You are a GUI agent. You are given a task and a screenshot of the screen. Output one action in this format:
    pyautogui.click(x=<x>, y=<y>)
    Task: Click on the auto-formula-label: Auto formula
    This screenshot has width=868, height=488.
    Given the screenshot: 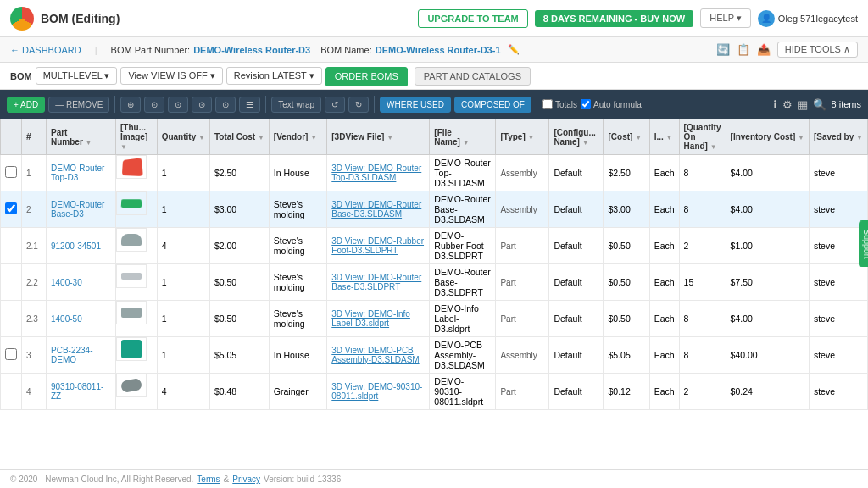 What is the action you would take?
    pyautogui.click(x=617, y=105)
    